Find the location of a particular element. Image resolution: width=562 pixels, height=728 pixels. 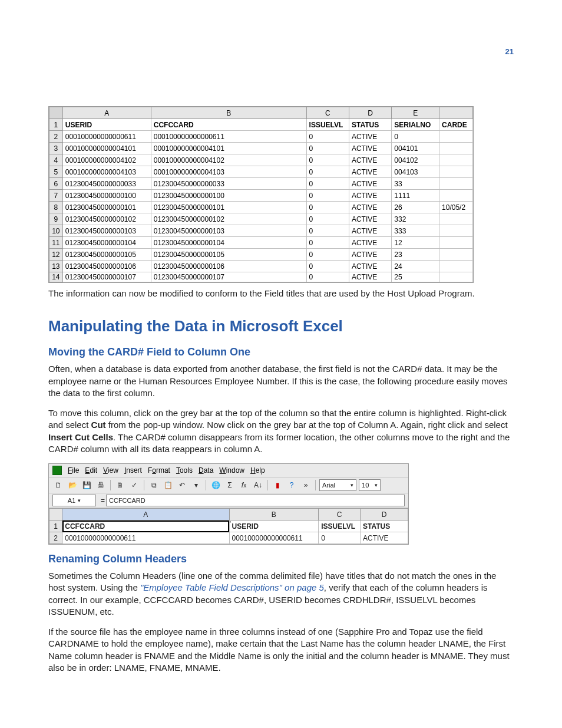

cell: 1111 is located at coordinates (416, 196).